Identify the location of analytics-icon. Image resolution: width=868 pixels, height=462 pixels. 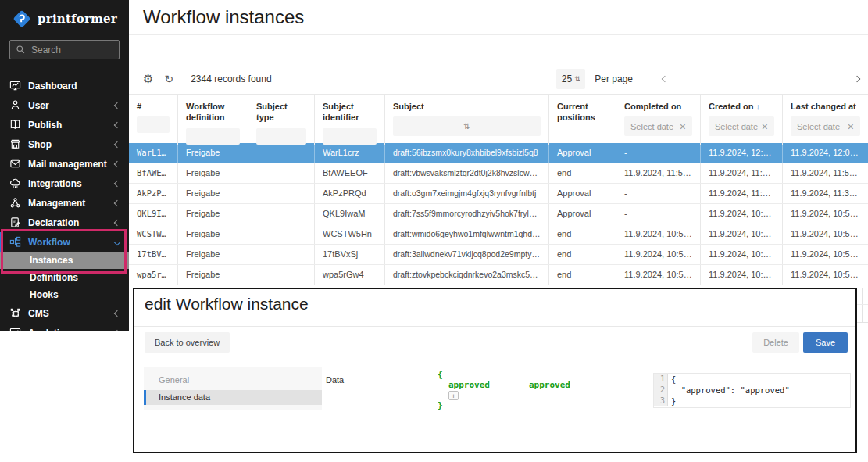
(16, 329).